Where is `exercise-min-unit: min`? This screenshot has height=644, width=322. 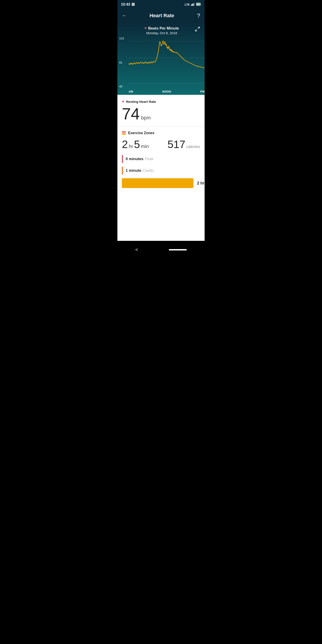 exercise-min-unit: min is located at coordinates (145, 146).